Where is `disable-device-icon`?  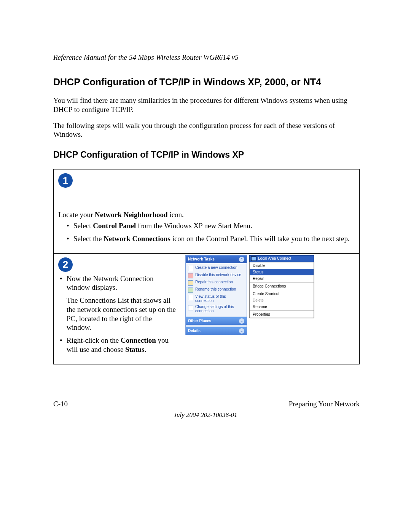 disable-device-icon is located at coordinates (191, 276).